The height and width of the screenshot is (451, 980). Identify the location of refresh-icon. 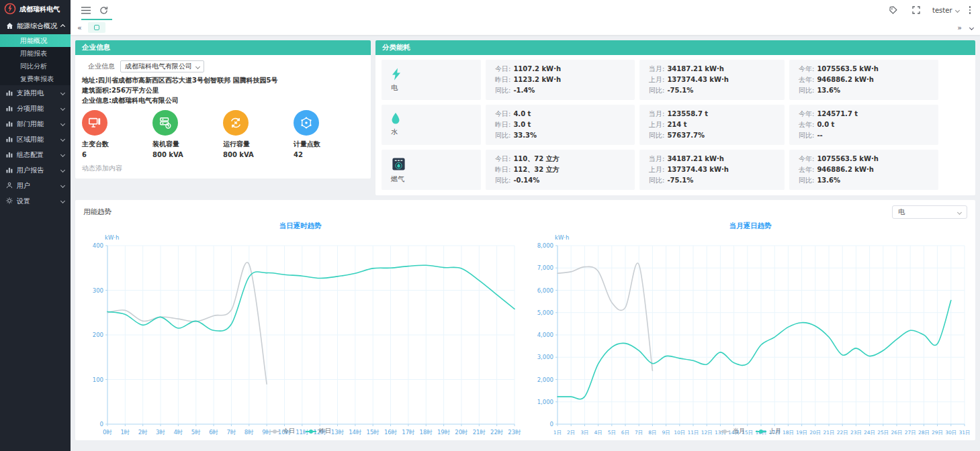
(103, 10).